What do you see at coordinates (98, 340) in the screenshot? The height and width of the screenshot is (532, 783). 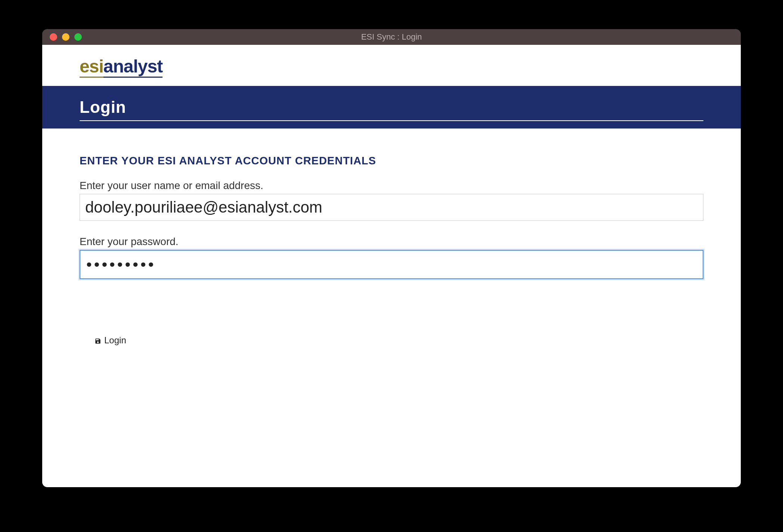 I see `save-icon` at bounding box center [98, 340].